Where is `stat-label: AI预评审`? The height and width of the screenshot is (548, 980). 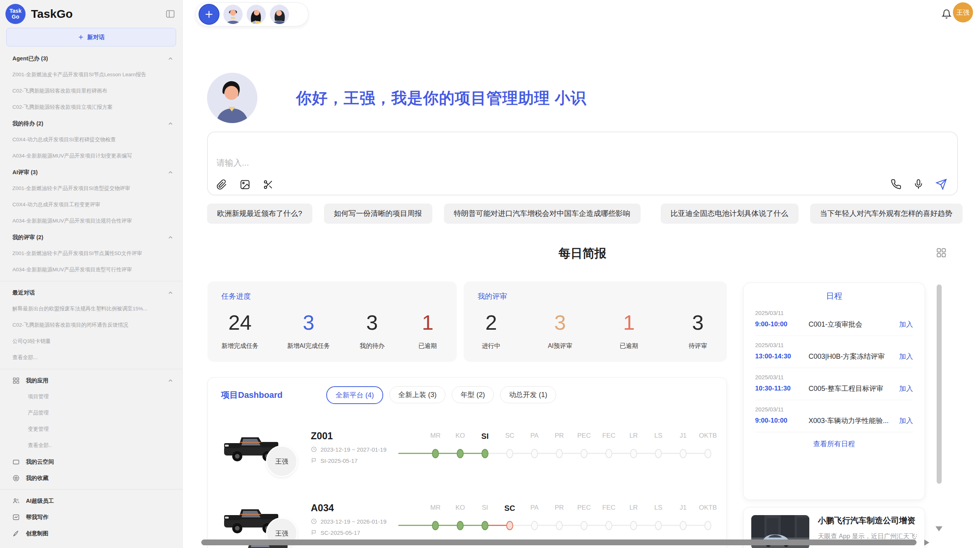 stat-label: AI预评审 is located at coordinates (560, 346).